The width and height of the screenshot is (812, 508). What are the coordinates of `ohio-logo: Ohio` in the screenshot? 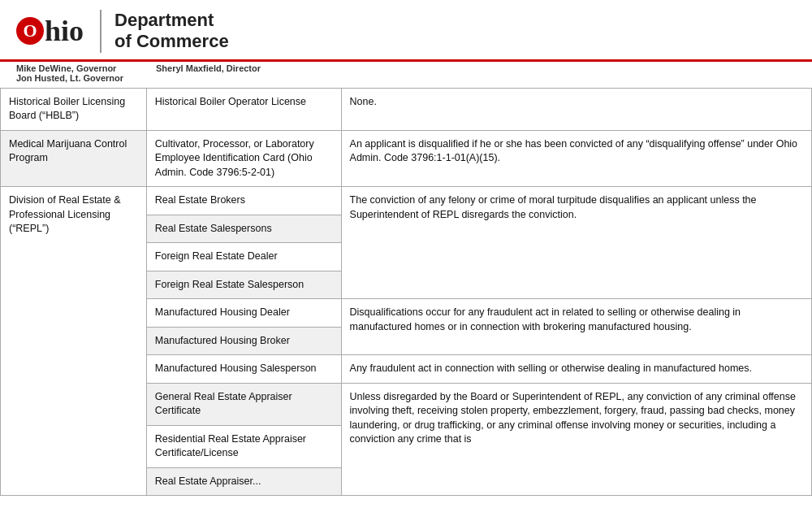 It's located at (50, 31).